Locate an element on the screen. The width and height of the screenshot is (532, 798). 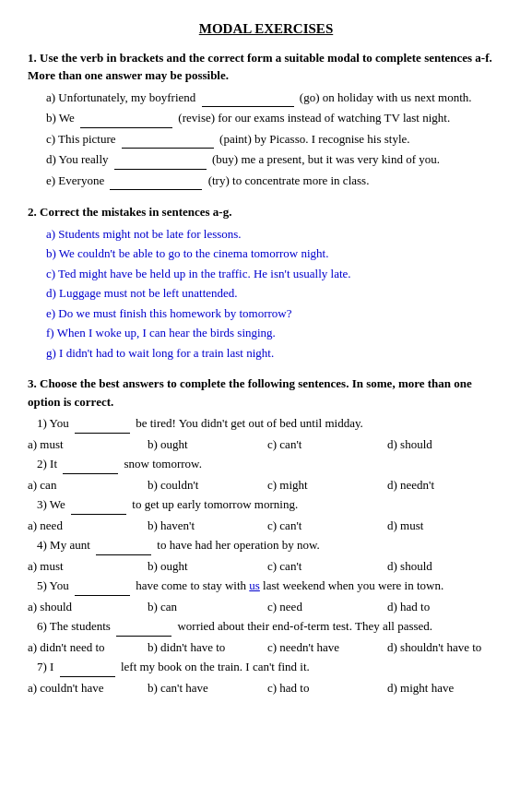
s1c-blank is located at coordinates (168, 140).